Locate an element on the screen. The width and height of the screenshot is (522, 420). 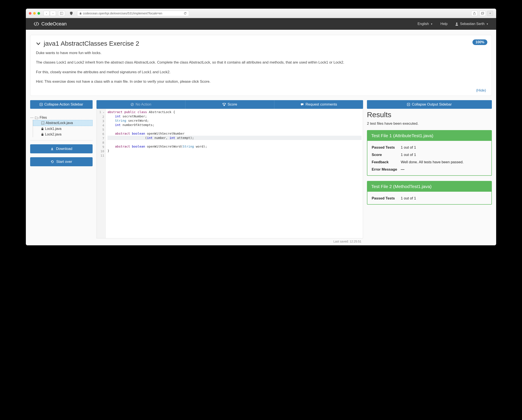
trophy-icon is located at coordinates (224, 104).